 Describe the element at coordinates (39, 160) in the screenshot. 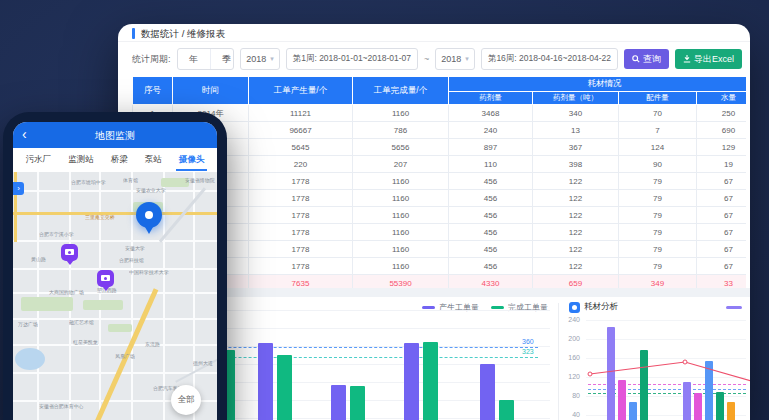

I see `phone-tab-污水厂: 污水厂` at that location.